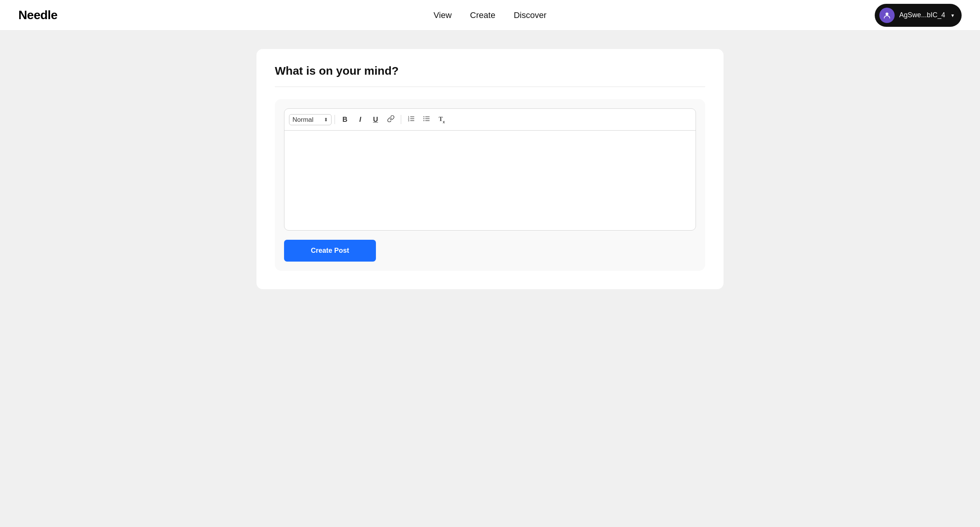 The width and height of the screenshot is (980, 527). I want to click on chevron-down-icon: ▾, so click(952, 15).